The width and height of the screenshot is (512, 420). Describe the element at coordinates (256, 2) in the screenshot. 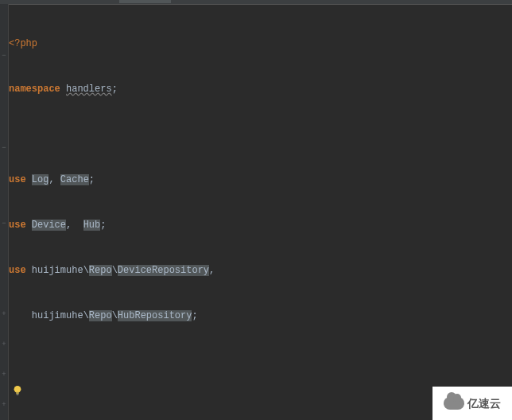

I see `editor-topbar` at that location.